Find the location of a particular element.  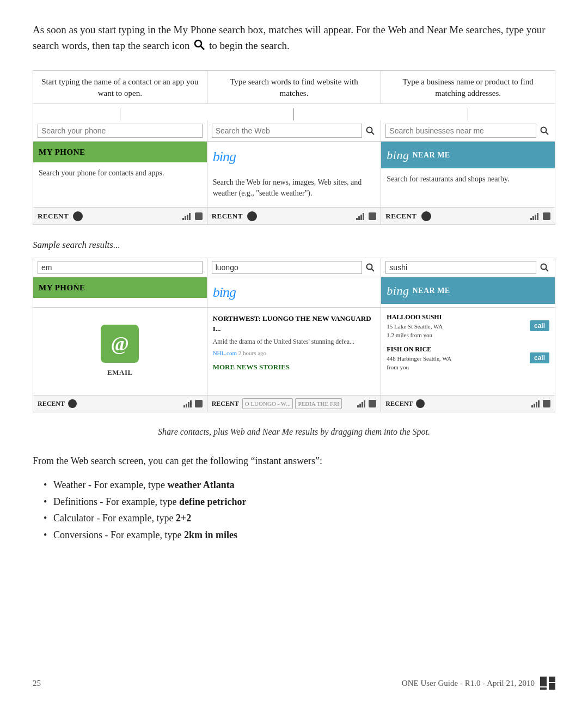

caption-middle: Type search words to find website with m… is located at coordinates (295, 87).